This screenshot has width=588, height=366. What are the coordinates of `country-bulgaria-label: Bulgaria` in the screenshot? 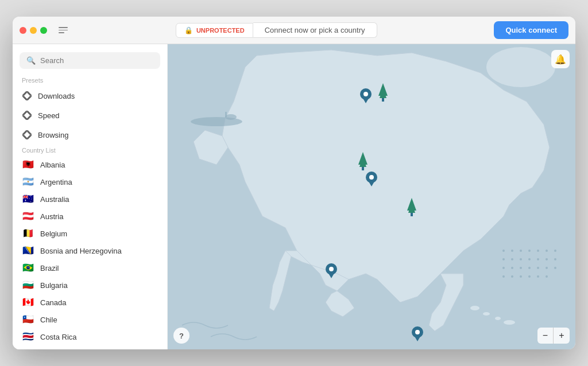 It's located at (54, 286).